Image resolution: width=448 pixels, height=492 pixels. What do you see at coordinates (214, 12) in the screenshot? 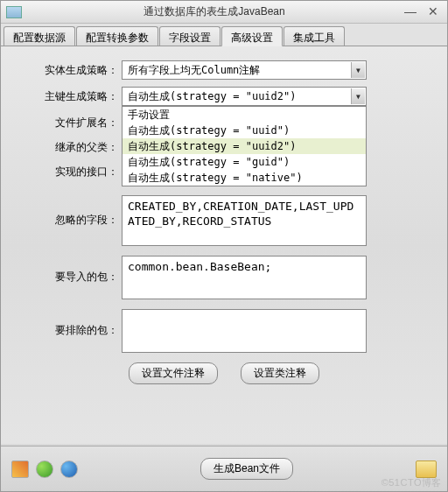
I see `window-title: 通过数据库的表生成JavaBean` at bounding box center [214, 12].